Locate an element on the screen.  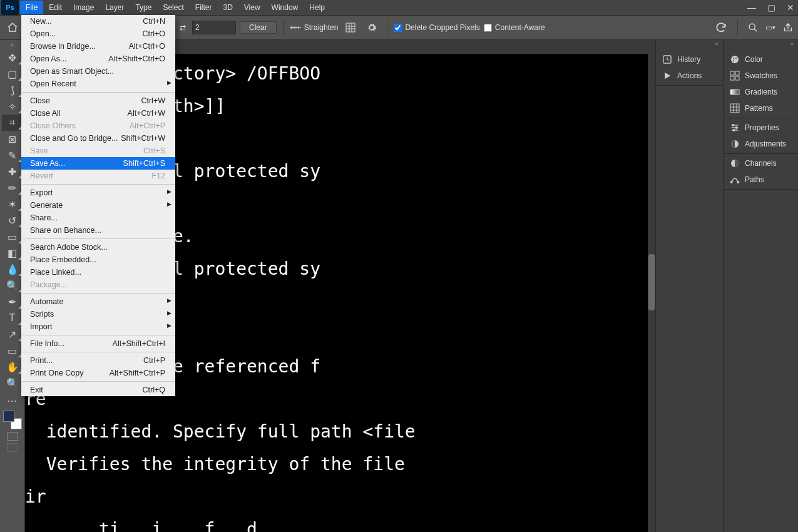
menu-help: Help is located at coordinates (317, 8).